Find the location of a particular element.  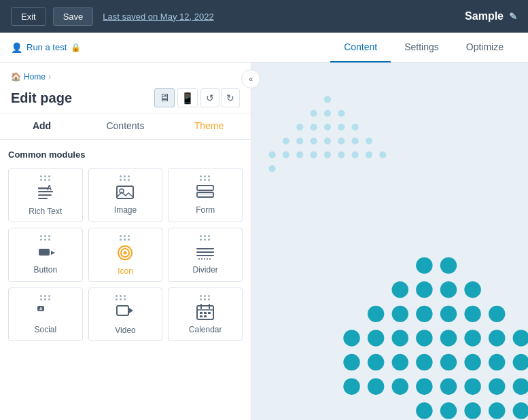

history-buttons: ↺ ↻ is located at coordinates (220, 98).